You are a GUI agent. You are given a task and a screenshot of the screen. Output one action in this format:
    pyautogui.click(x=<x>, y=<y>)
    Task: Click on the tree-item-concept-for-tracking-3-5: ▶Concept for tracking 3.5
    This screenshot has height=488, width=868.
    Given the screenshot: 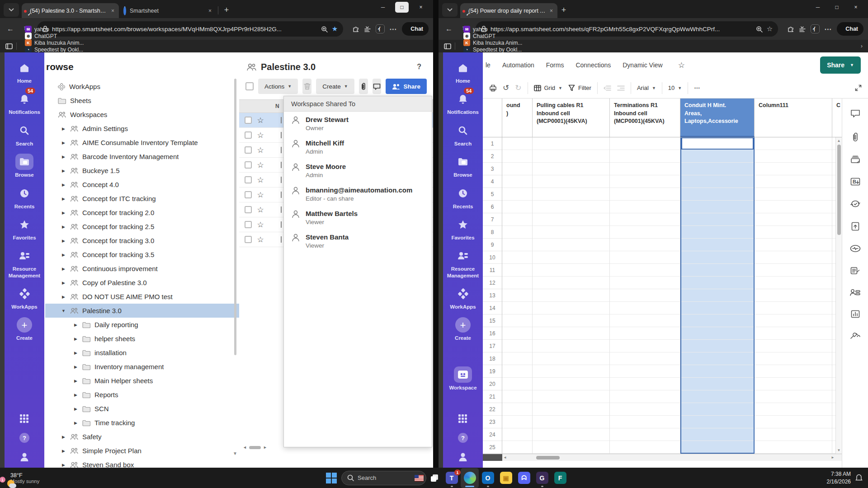 What is the action you would take?
    pyautogui.click(x=142, y=255)
    